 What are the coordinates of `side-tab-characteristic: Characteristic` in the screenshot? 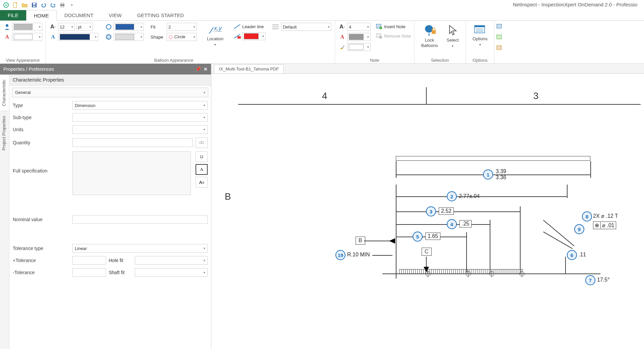 It's located at (5, 93).